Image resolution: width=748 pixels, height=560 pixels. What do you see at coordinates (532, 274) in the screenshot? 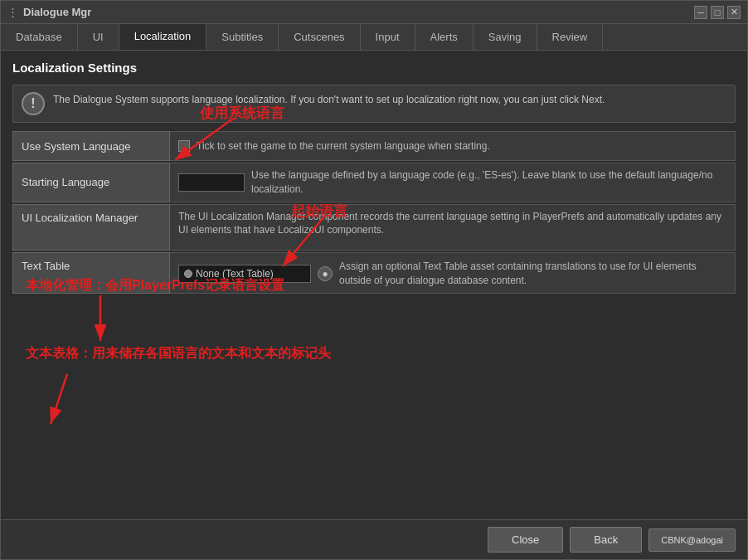
I see `text-table-desc: Assign an optional Text Table asset cont…` at bounding box center [532, 274].